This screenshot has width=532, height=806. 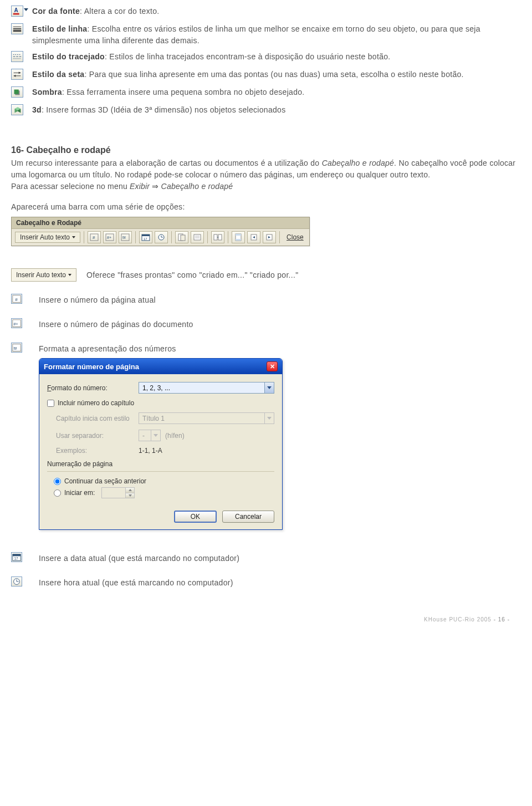 What do you see at coordinates (93, 451) in the screenshot?
I see `examples-label: Exemplos:` at bounding box center [93, 451].